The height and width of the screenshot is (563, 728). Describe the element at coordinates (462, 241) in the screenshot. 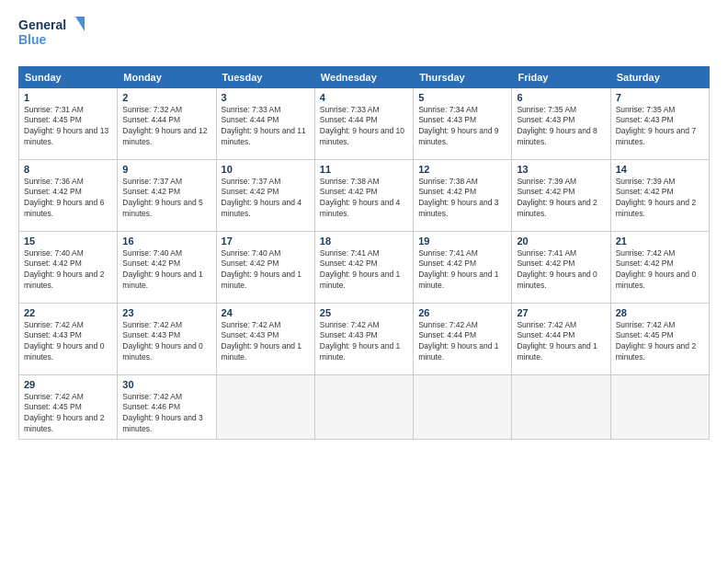

I see `day-number: 19` at that location.